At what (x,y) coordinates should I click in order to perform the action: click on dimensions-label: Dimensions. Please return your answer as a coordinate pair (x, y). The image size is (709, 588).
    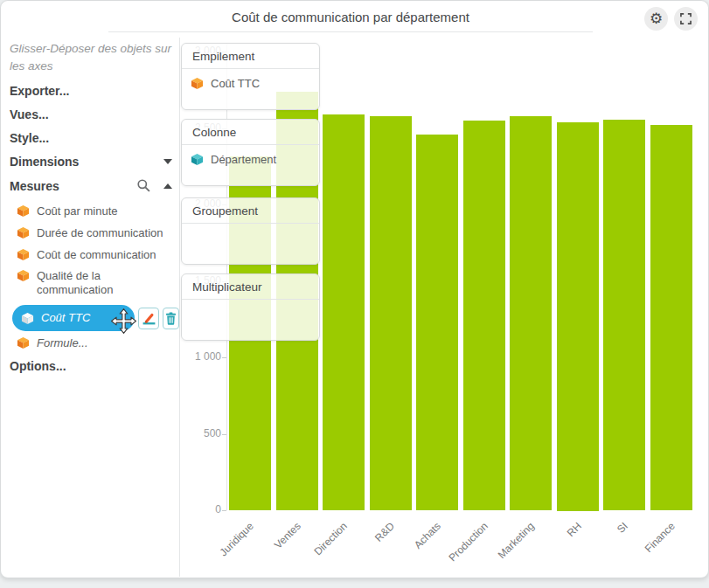
    Looking at the image, I should click on (87, 162).